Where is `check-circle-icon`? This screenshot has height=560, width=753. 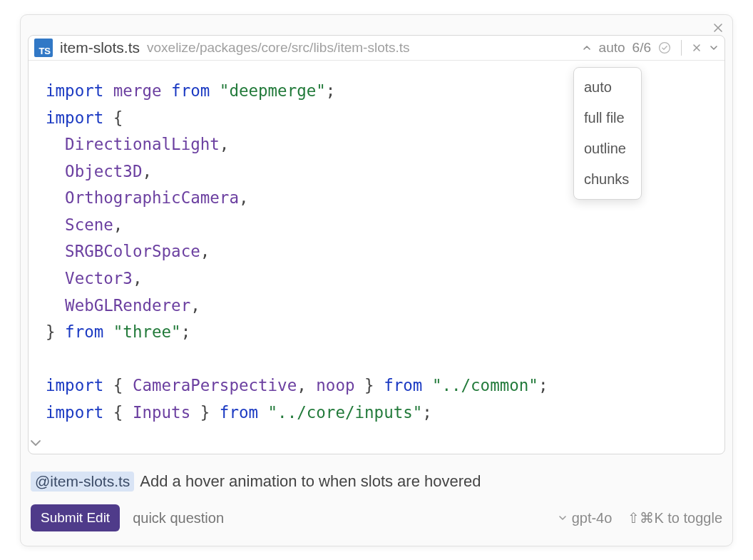
check-circle-icon is located at coordinates (665, 48).